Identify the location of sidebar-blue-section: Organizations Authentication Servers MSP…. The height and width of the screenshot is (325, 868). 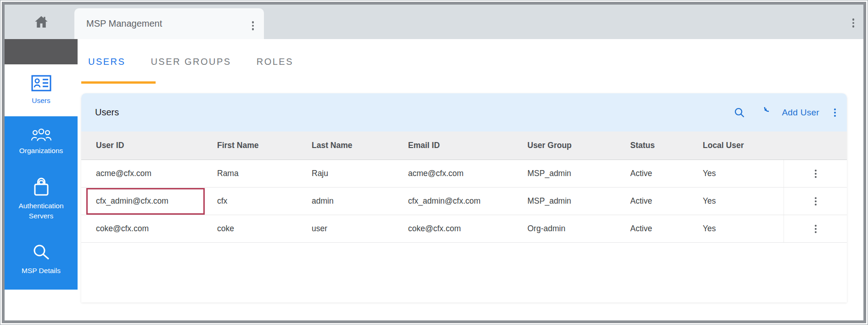
(41, 203).